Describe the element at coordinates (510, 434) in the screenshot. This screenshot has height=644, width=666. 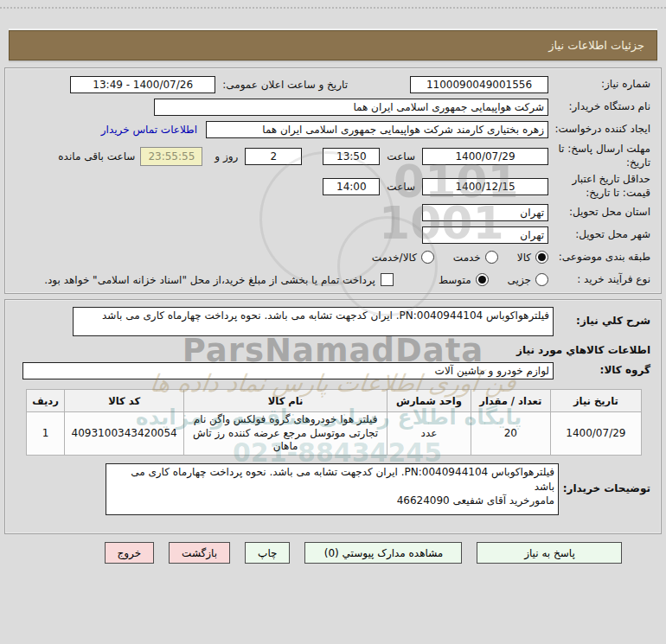
I see `cell-quantity: 20` at that location.